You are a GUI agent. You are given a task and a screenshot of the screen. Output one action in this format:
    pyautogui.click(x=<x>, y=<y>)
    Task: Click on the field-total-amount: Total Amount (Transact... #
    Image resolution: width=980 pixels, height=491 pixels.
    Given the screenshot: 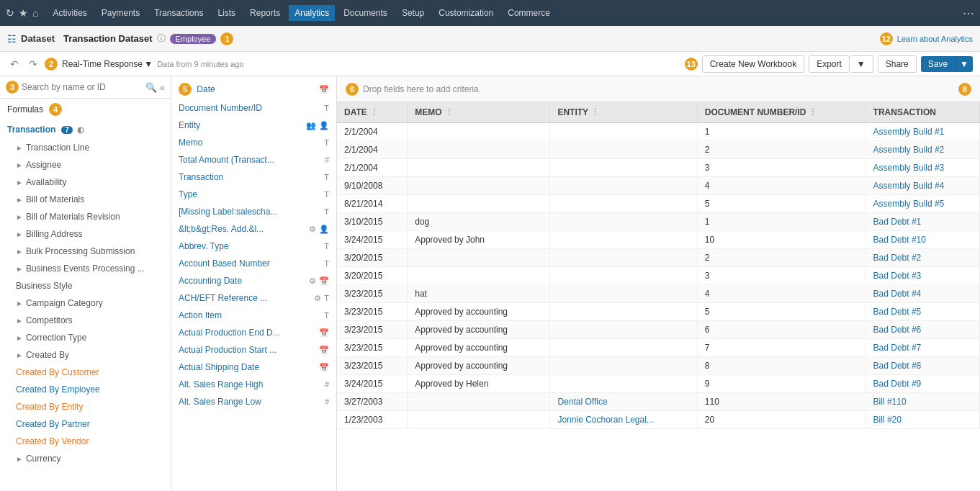 What is the action you would take?
    pyautogui.click(x=253, y=160)
    